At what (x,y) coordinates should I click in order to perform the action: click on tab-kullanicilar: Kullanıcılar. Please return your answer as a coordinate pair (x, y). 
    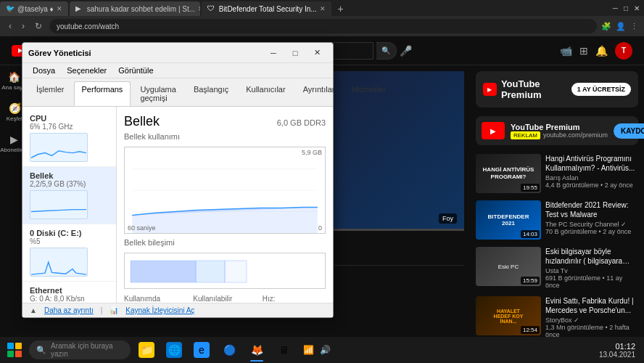
    Looking at the image, I should click on (265, 94).